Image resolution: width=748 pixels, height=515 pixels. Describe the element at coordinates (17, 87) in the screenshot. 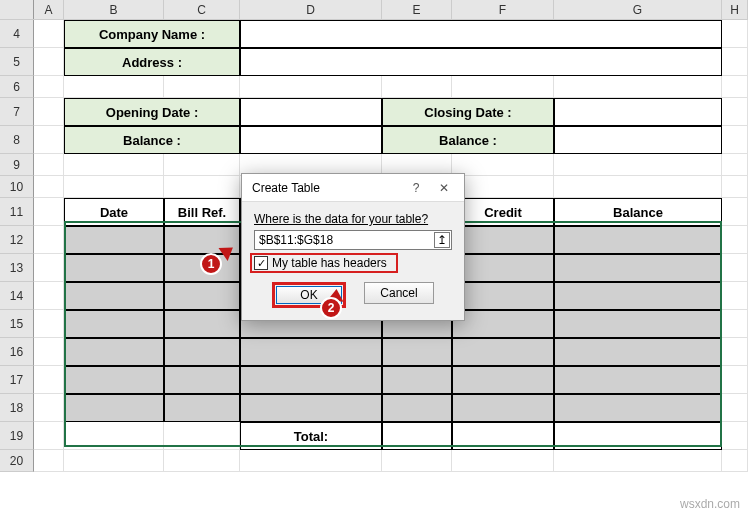

I see `row-header-6: 6` at that location.